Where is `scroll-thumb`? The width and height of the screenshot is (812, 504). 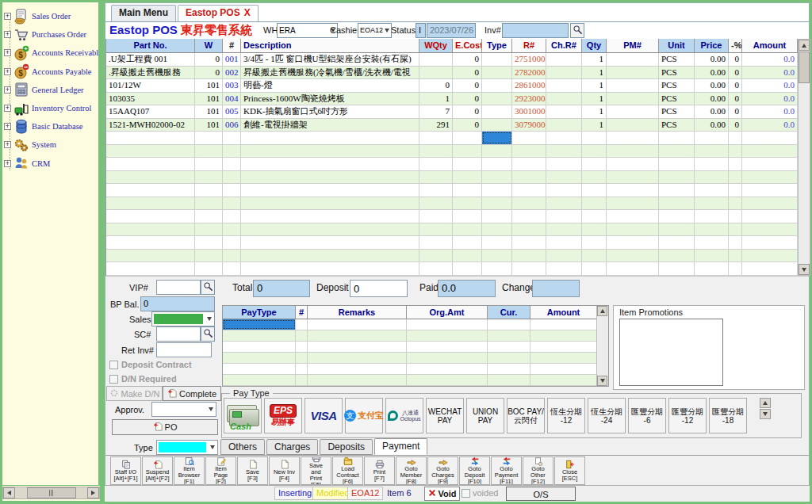
scroll-thumb is located at coordinates (804, 67).